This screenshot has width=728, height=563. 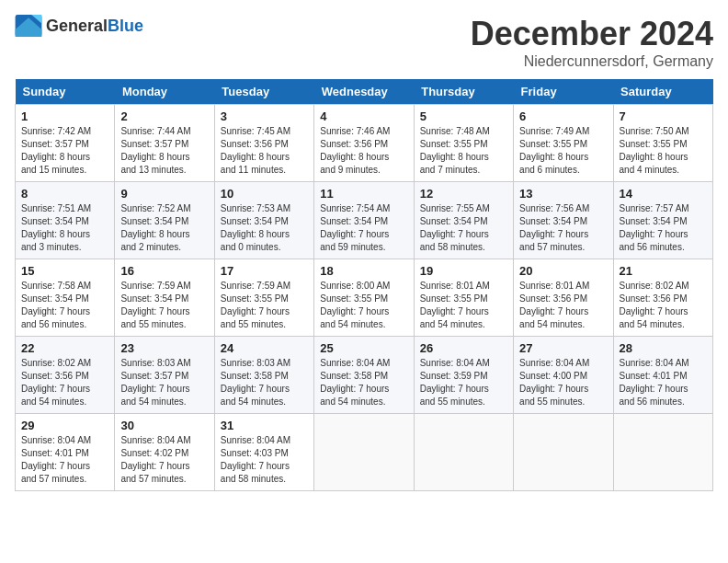 I want to click on calendar-cell: 4Sunrise: 7:46 AMSunset: 3:56 PMDaylight…, so click(x=364, y=144).